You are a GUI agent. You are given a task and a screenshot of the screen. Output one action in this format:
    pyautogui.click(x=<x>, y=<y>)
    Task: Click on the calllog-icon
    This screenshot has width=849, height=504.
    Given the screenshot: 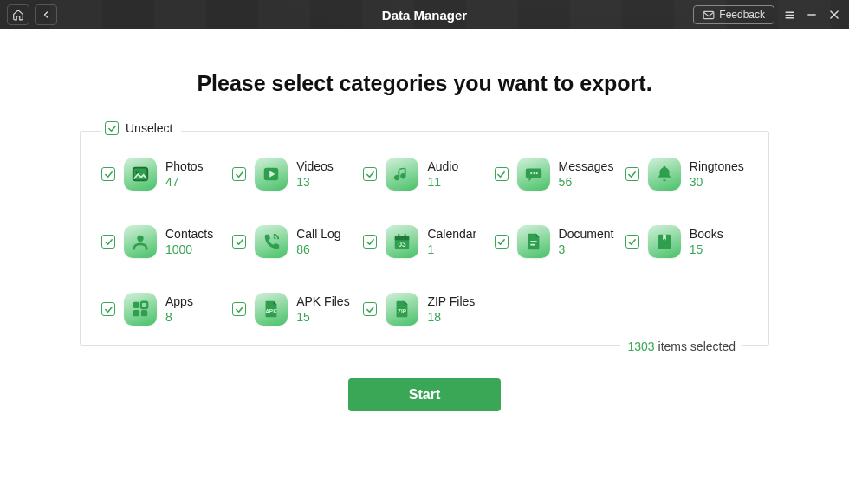 What is the action you would take?
    pyautogui.click(x=271, y=242)
    